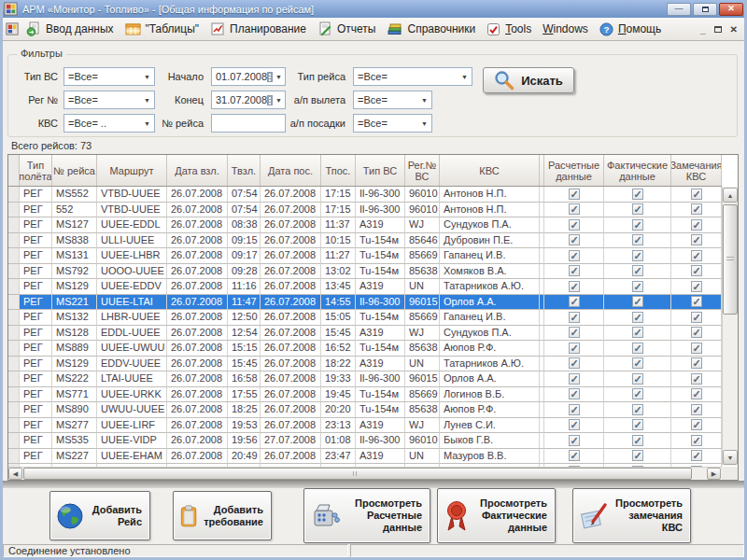 This screenshot has width=747, height=560. Describe the element at coordinates (713, 474) in the screenshot. I see `scroll-right-button: ▶` at that location.